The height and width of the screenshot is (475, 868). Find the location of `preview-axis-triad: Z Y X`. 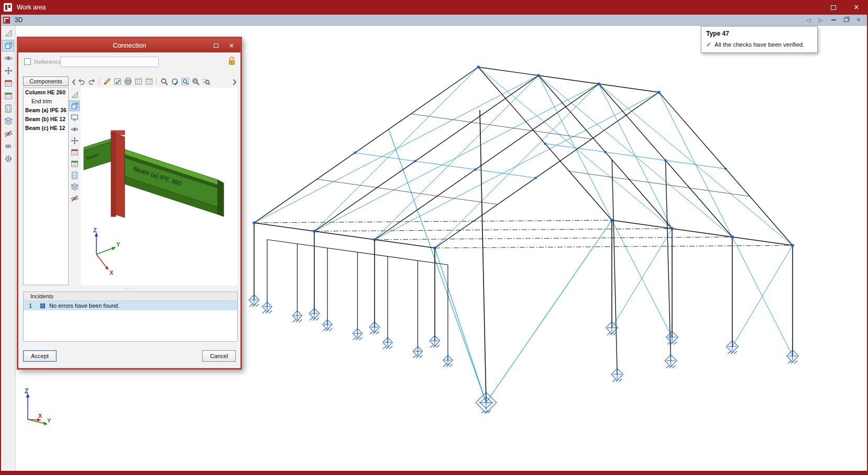

preview-axis-triad: Z Y X is located at coordinates (107, 252).